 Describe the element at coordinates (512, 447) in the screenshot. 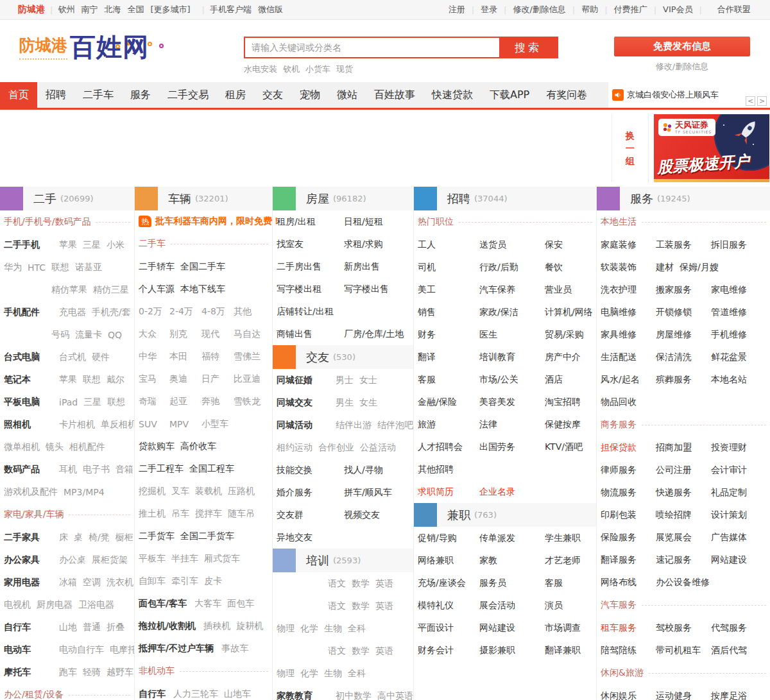

I see `category-link: 出国劳务` at that location.